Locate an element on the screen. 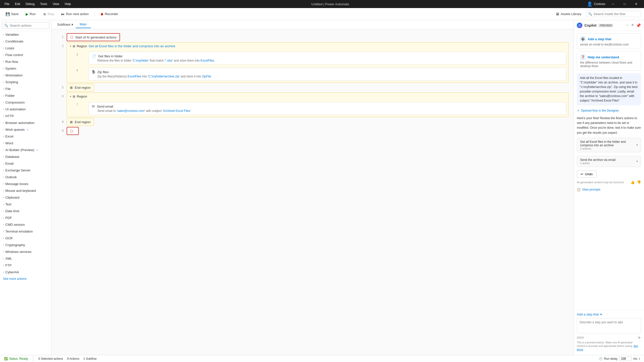 The height and width of the screenshot is (362, 644). recorder-button: ⏺ Recorder is located at coordinates (109, 14).